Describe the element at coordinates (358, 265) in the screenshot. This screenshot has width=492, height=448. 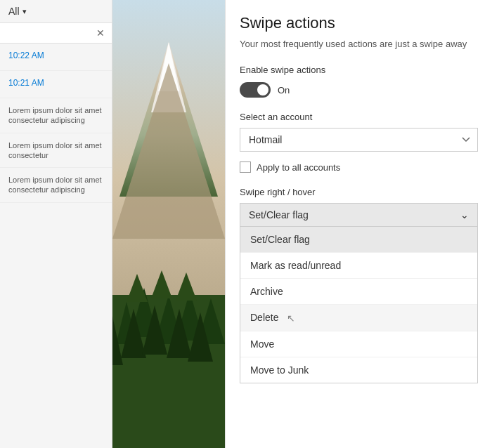
I see `swipe-option-mark-read: Mark as read/unread` at that location.